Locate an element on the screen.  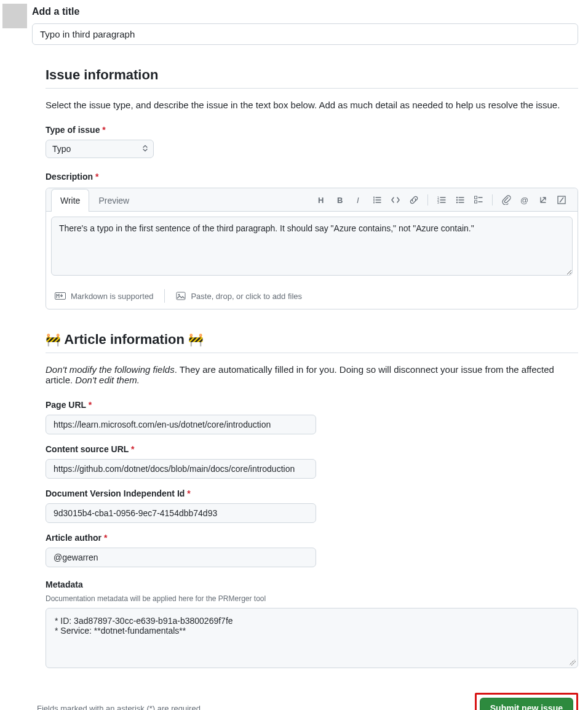
tab-write: Write is located at coordinates (70, 201).